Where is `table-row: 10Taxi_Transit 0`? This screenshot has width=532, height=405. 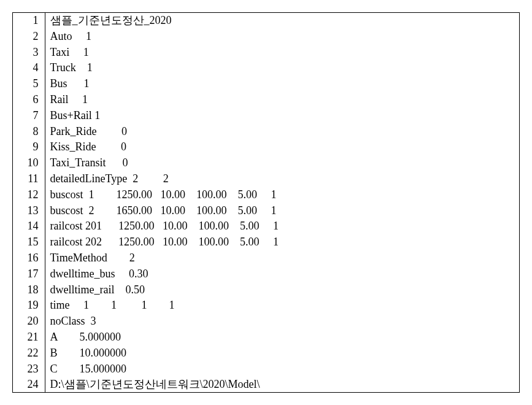
table-row: 10Taxi_Transit 0 is located at coordinates (266, 163).